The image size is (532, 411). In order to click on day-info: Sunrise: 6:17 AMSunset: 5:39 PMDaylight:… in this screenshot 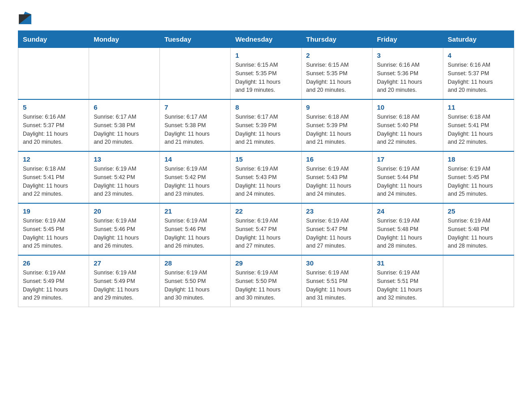, I will do `click(266, 130)`.